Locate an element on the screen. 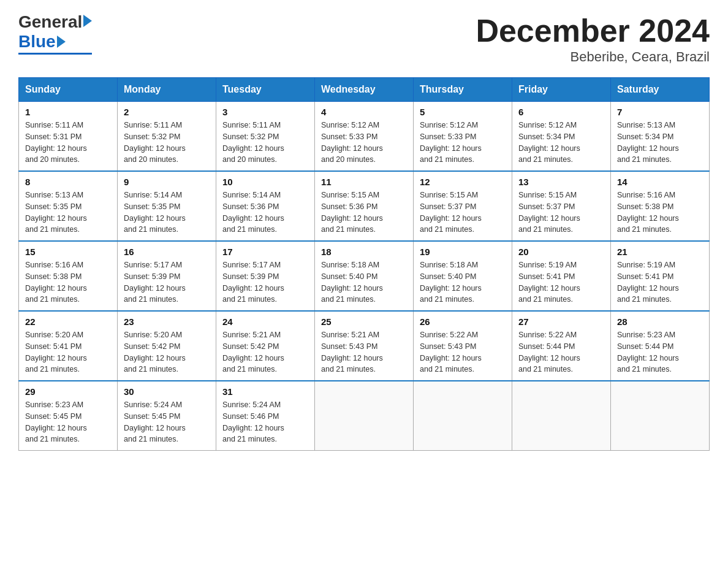 The height and width of the screenshot is (563, 728). day-info: Sunrise: 5:24 AMSunset: 5:45 PMDaylight:… is located at coordinates (167, 422).